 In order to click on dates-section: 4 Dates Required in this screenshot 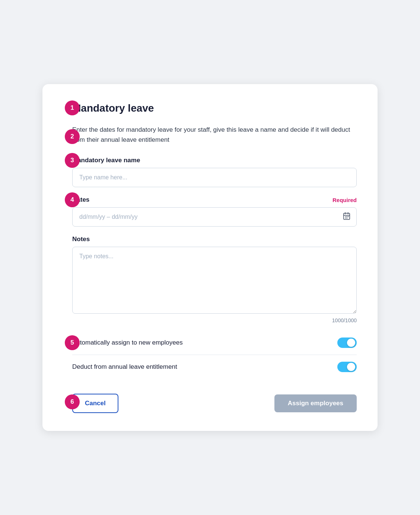, I will do `click(214, 211)`.